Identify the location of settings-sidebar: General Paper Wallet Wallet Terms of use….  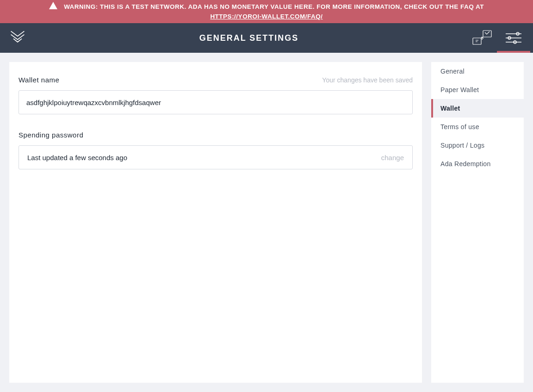
(477, 222).